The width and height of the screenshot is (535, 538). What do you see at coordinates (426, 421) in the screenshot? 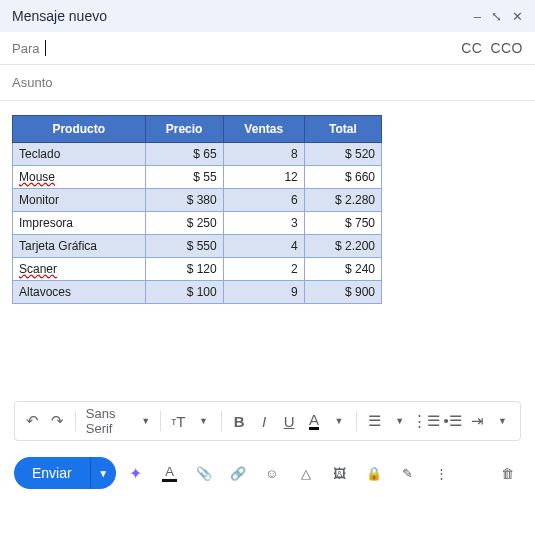
I see `numbered-list-button: ⋮☰` at bounding box center [426, 421].